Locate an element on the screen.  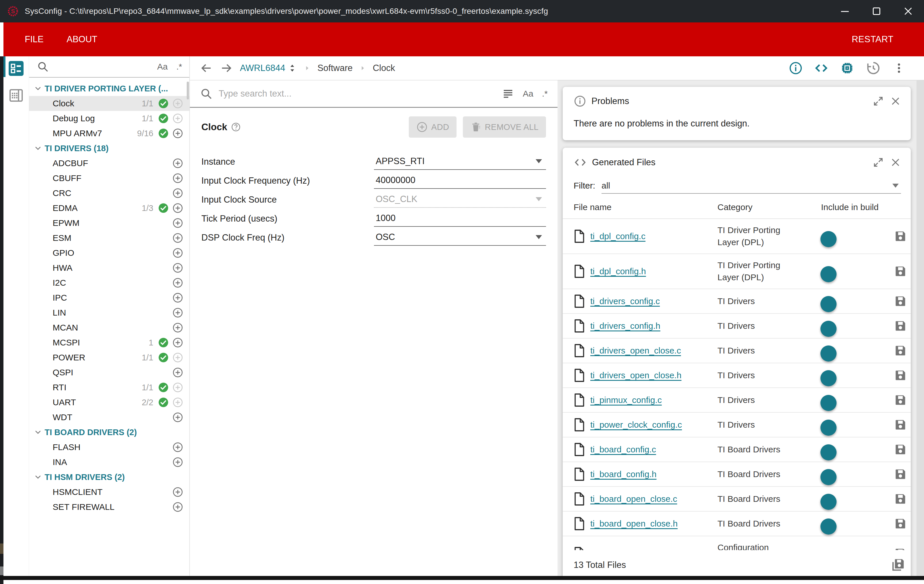
tree-item-set-firewall: SET FIREWALL is located at coordinates (109, 507).